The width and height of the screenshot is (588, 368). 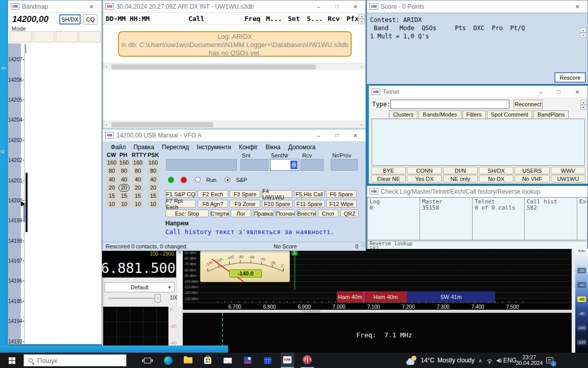 I want to click on function-key-button: F7 Rpt Exch, so click(x=181, y=203).